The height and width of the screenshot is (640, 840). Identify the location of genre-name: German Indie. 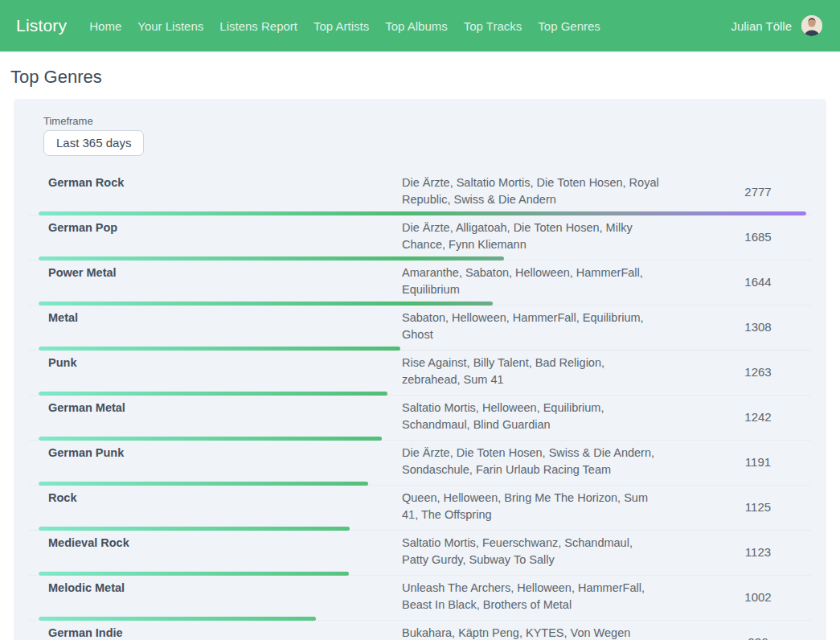
(225, 632).